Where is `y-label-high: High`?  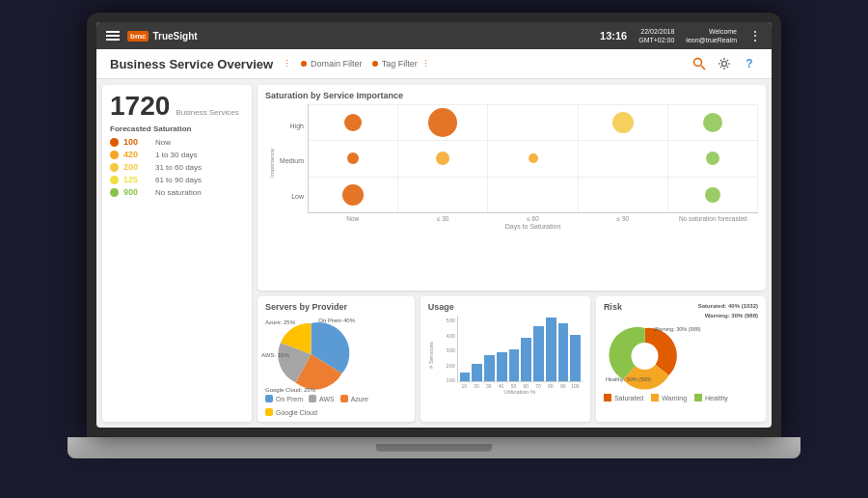
y-label-high: High is located at coordinates (293, 125).